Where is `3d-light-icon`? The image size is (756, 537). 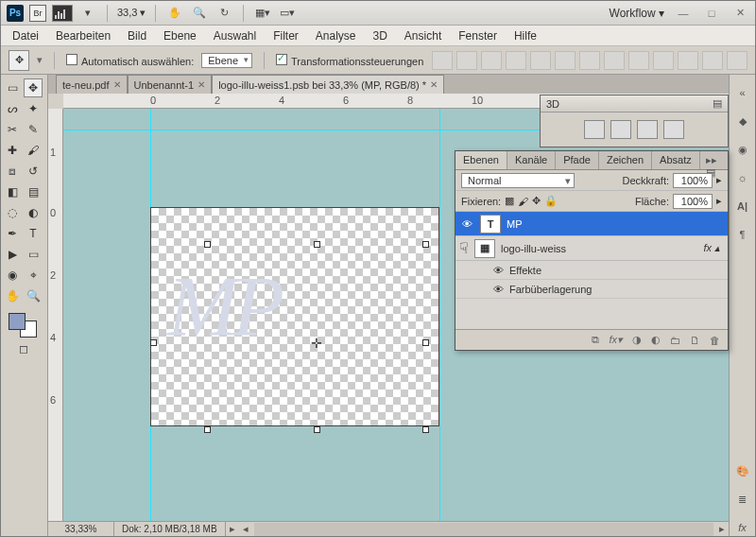 3d-light-icon is located at coordinates (674, 130).